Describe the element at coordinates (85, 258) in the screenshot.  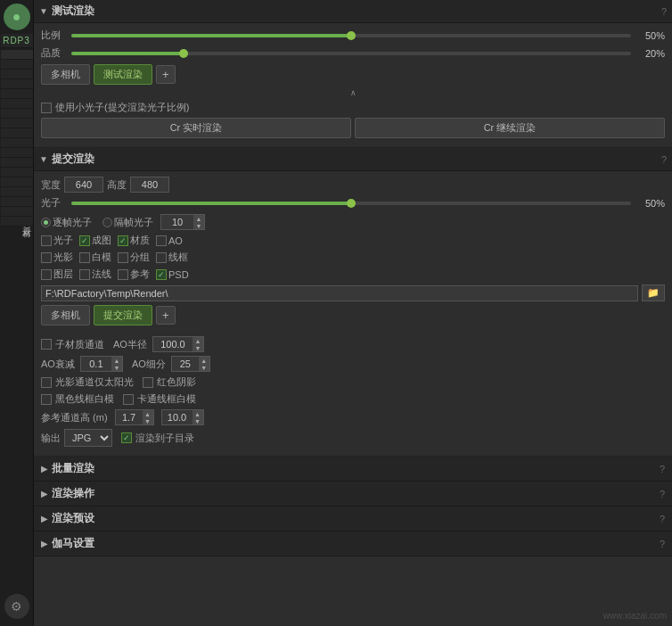
I see `cb-white-model` at that location.